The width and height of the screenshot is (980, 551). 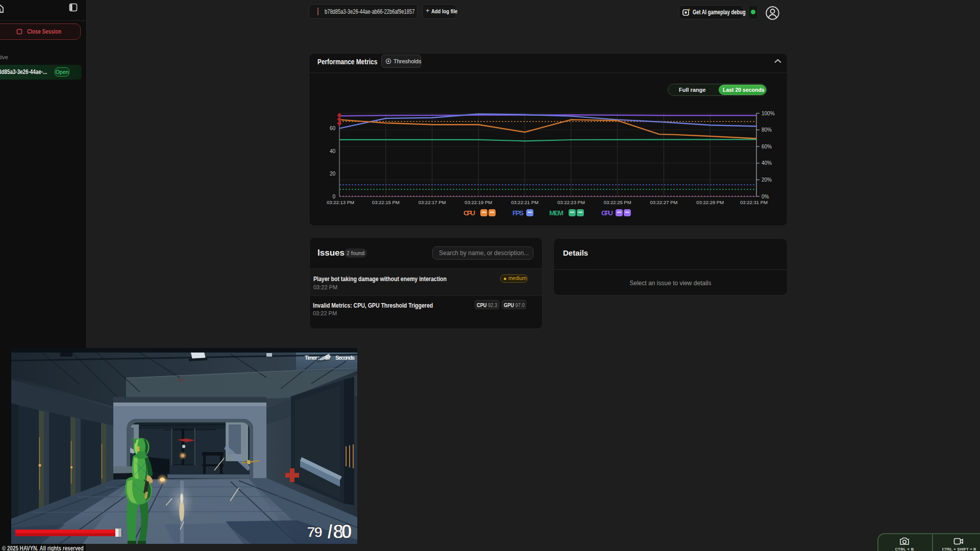 What do you see at coordinates (767, 180) in the screenshot?
I see `svg-text: 20%` at bounding box center [767, 180].